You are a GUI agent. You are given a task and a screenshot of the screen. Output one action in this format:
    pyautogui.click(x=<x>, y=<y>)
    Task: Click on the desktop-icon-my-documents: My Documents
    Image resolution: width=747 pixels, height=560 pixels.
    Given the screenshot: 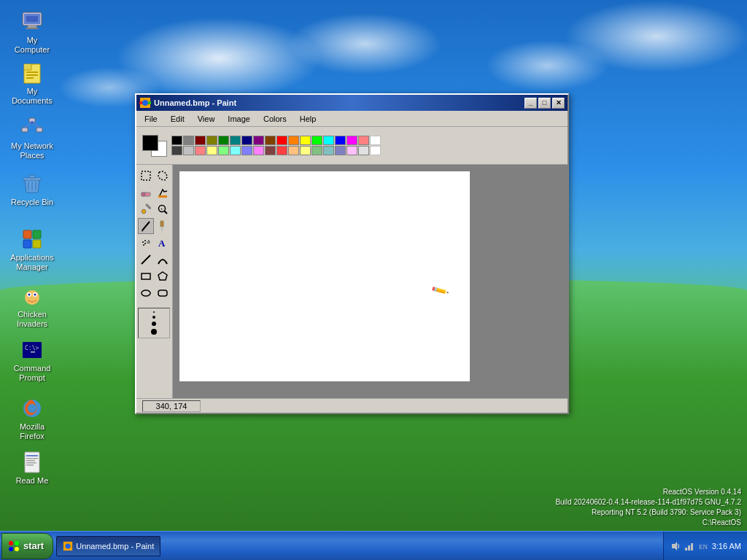 What is the action you would take?
    pyautogui.click(x=32, y=83)
    